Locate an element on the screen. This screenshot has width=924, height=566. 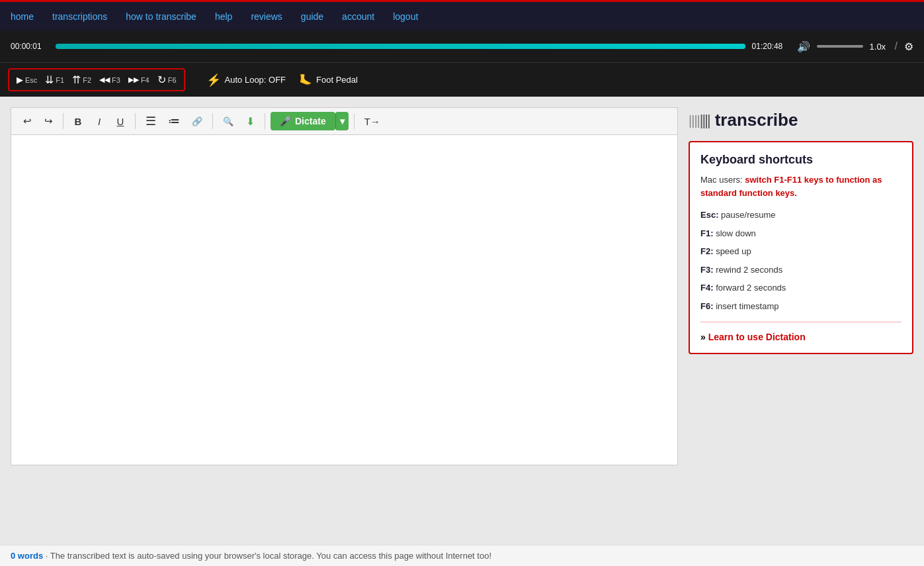
speed-up-icon: ⇈ is located at coordinates (77, 79).